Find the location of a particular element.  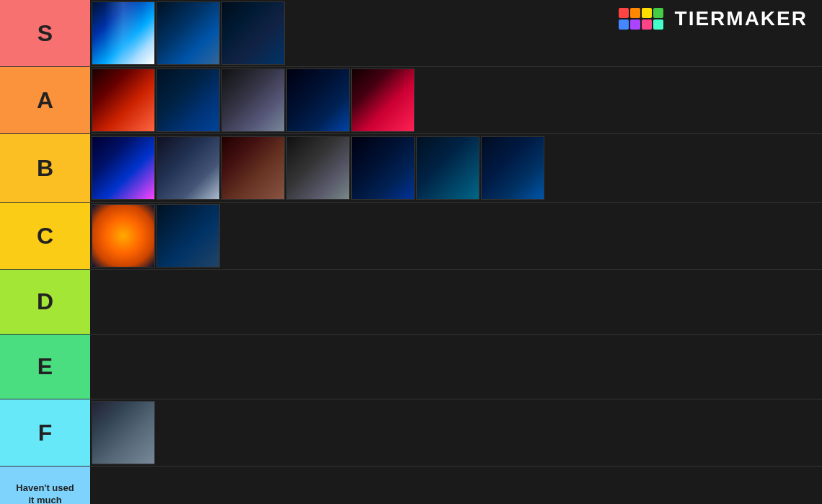

tier-label-e: E is located at coordinates (45, 366).